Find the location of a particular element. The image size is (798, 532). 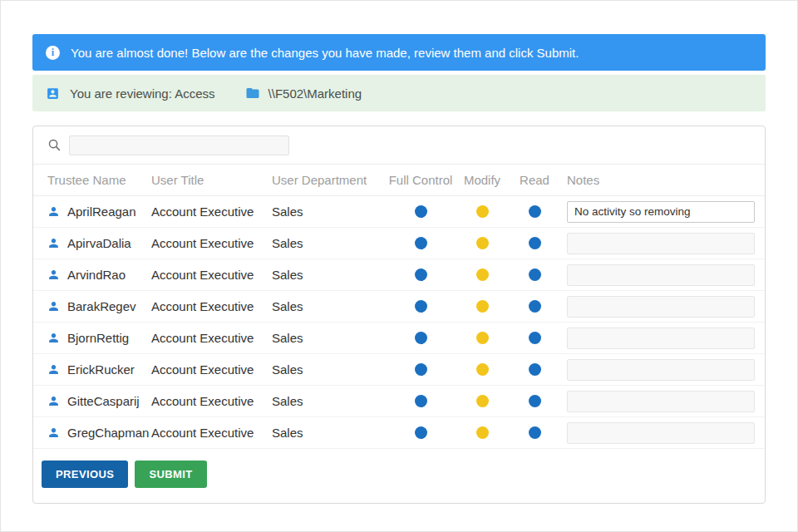

col-notes: Notes is located at coordinates (658, 180).